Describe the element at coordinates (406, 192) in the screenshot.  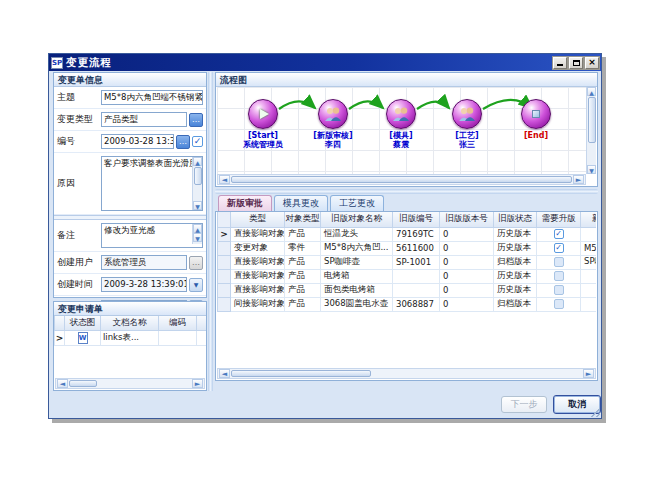
I see `horizontal-splitter` at that location.